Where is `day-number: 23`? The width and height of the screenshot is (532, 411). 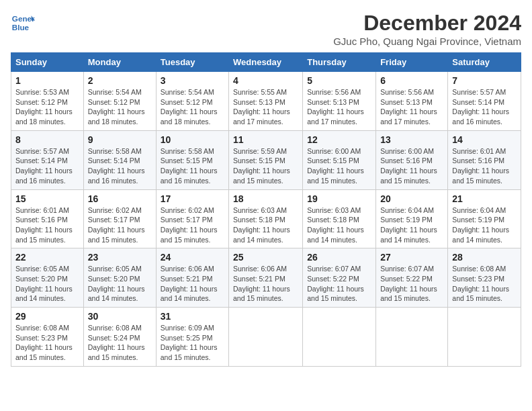 day-number: 23 is located at coordinates (120, 257).